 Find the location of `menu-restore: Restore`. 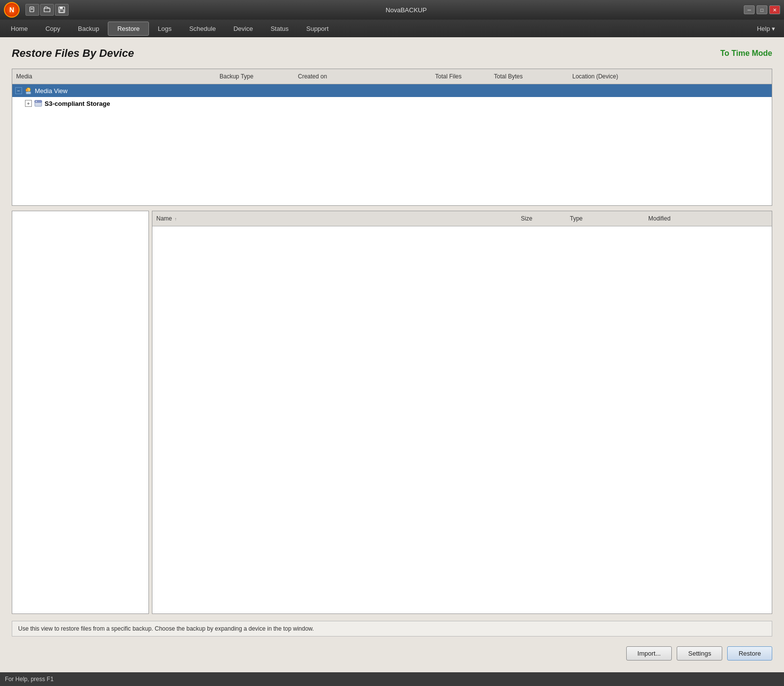

menu-restore: Restore is located at coordinates (128, 28).